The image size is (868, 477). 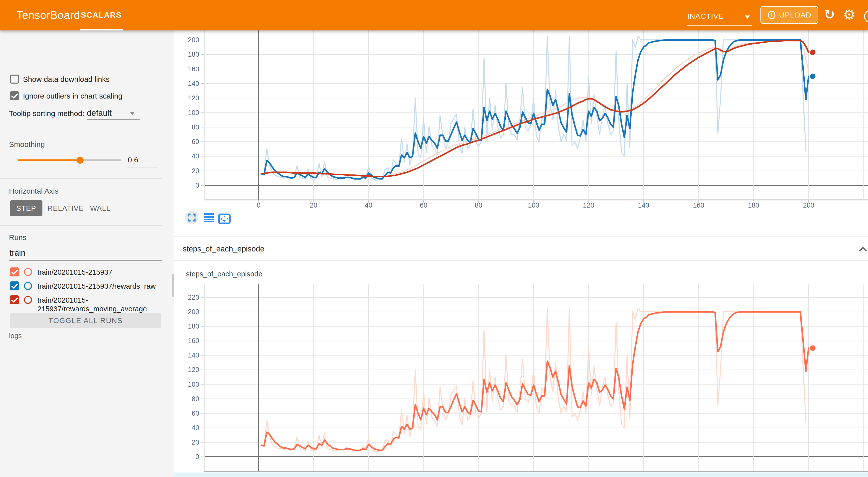 What do you see at coordinates (100, 305) in the screenshot?
I see `run-label: train/20201015-215937/rewards_moving_ave…` at bounding box center [100, 305].